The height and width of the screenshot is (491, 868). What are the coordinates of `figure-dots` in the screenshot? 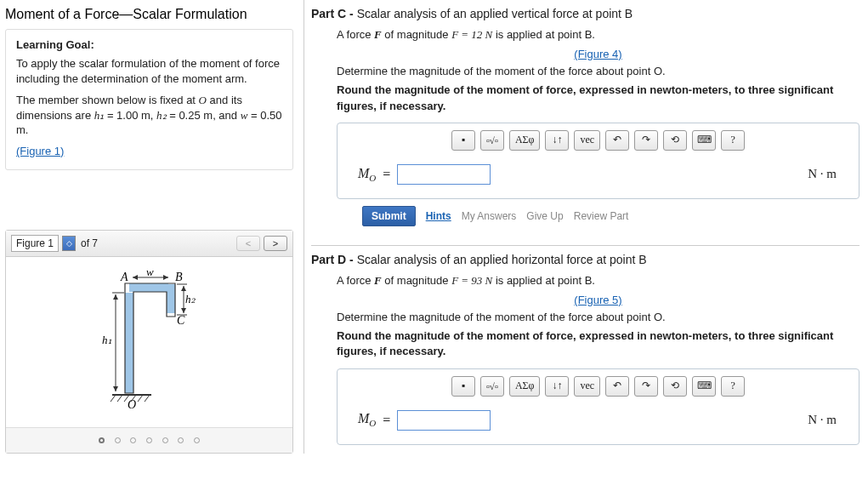 It's located at (150, 440).